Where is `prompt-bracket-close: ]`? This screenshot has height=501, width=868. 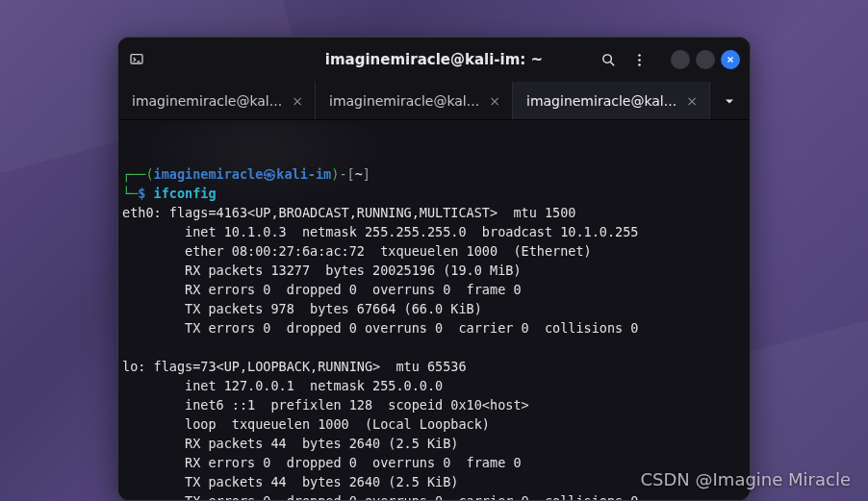 prompt-bracket-close: ] is located at coordinates (367, 174).